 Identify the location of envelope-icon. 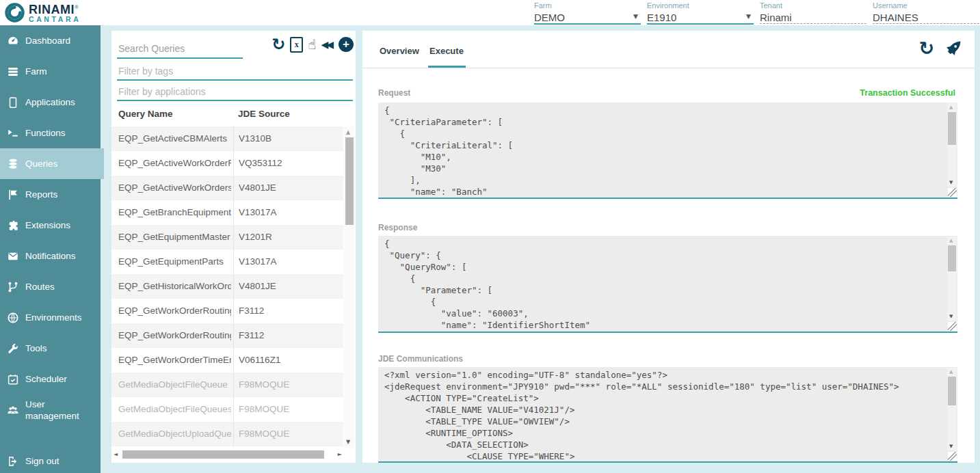
(13, 256).